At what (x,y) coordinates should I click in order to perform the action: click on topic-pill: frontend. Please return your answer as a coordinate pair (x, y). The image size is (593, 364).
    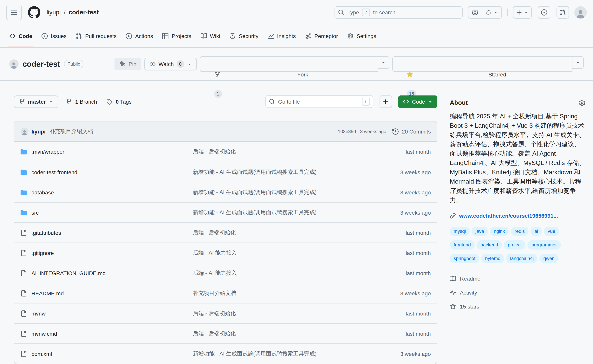
    Looking at the image, I should click on (462, 245).